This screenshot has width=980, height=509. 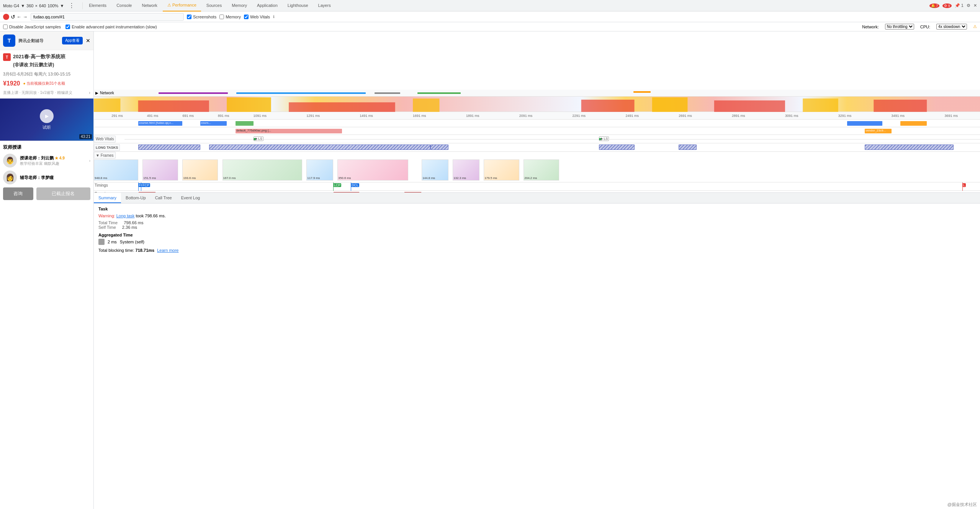 What do you see at coordinates (112, 242) in the screenshot?
I see `system-self-value: 2 ms` at bounding box center [112, 242].